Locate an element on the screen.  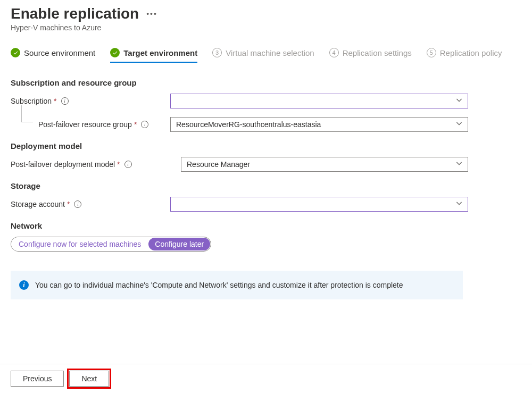
storage-account-select is located at coordinates (319, 204).